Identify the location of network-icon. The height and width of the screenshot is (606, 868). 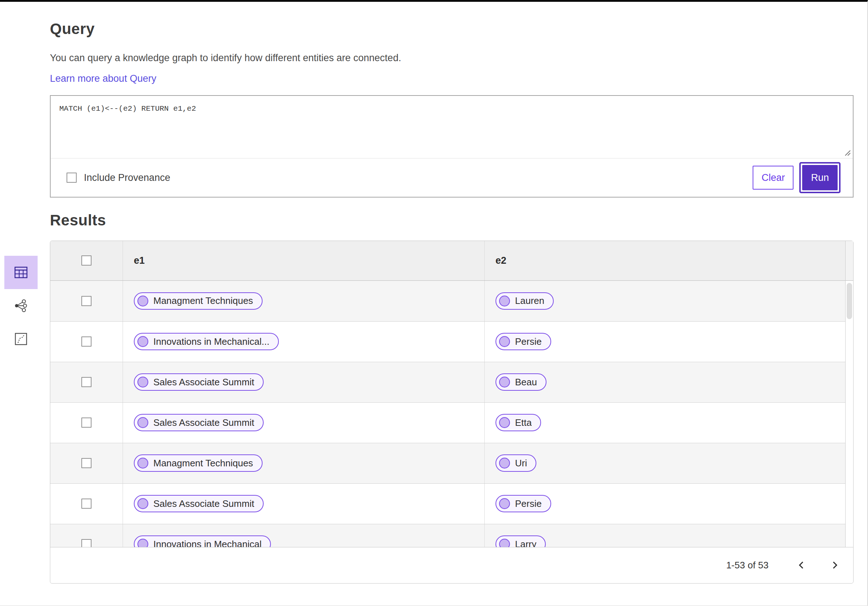
(21, 306).